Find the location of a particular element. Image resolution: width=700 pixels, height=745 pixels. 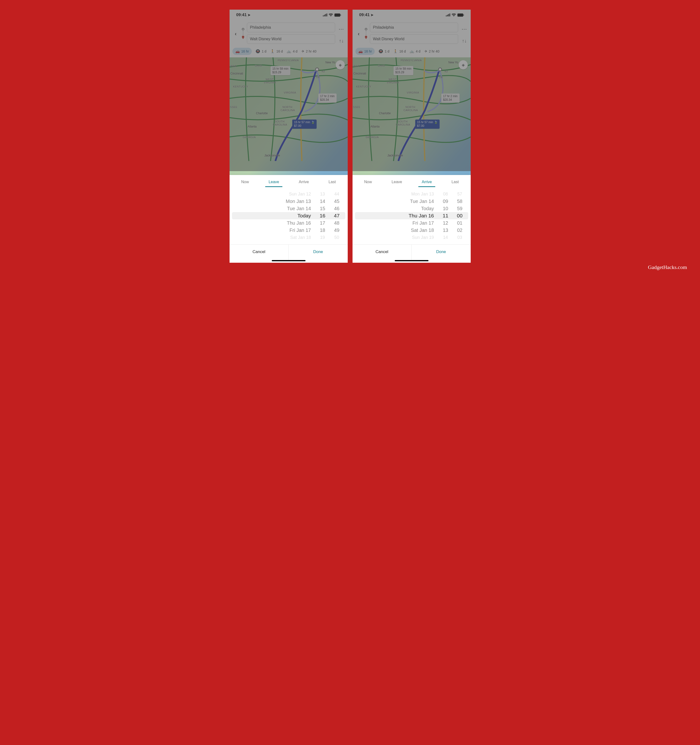

picker-col-date: Sun Jan 12 Mon Jan 13 Tue Jan 14 Today T… is located at coordinates (274, 216).